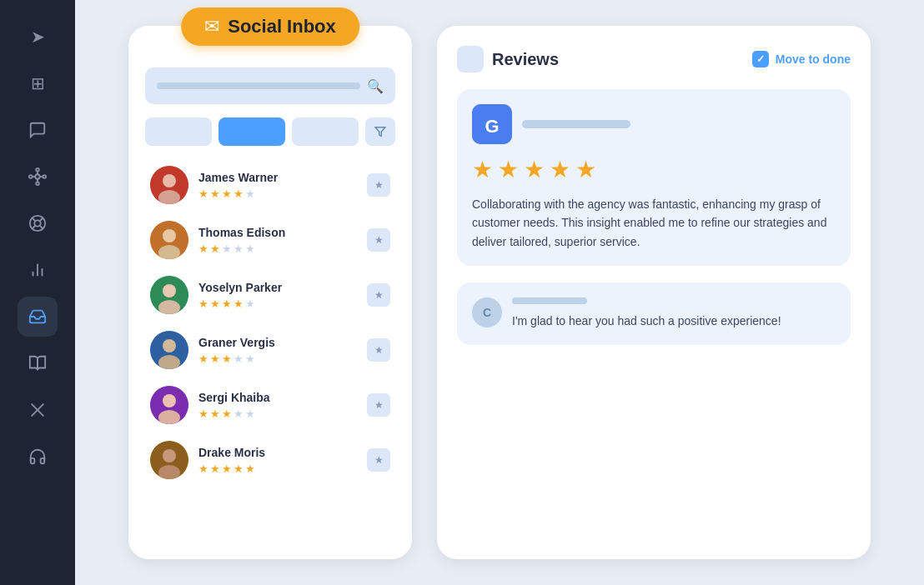 This screenshot has width=924, height=585. What do you see at coordinates (379, 350) in the screenshot?
I see `bookmark-graner: ★` at bounding box center [379, 350].